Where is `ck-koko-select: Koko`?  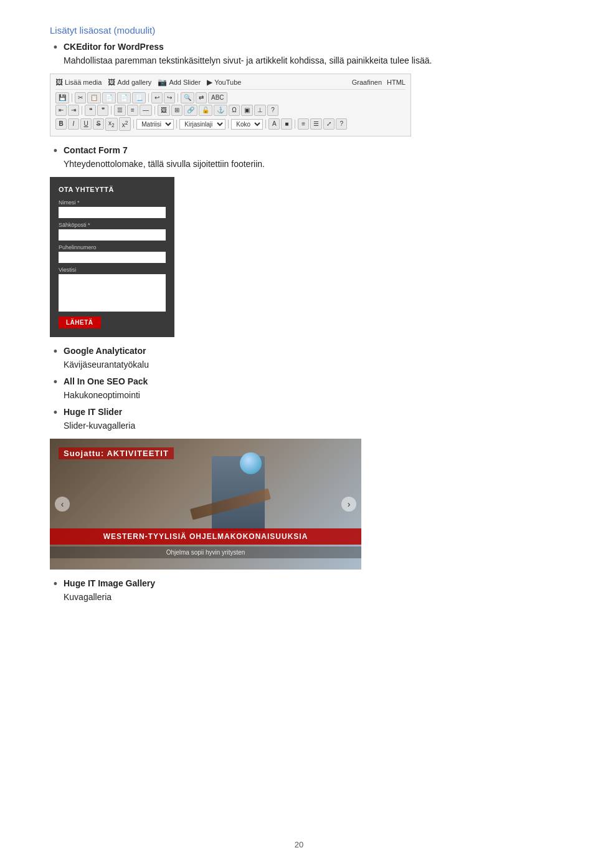 ck-koko-select: Koko is located at coordinates (247, 125).